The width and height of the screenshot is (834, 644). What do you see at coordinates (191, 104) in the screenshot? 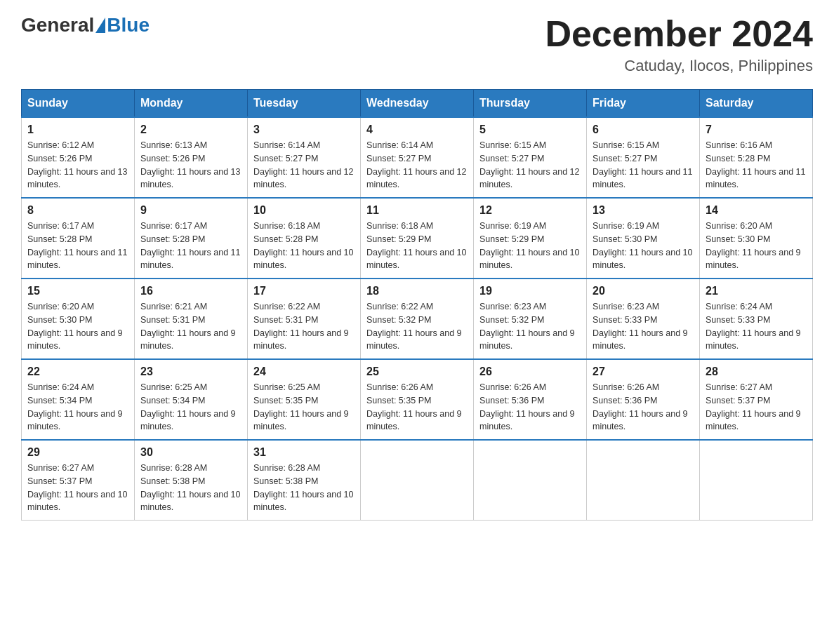
I see `col-header-monday: Monday` at bounding box center [191, 104].